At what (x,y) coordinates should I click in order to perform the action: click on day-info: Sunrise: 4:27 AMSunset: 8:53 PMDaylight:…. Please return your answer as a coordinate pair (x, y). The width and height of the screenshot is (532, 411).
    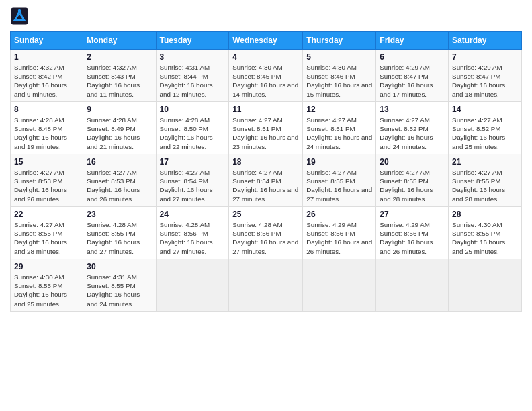
    Looking at the image, I should click on (40, 185).